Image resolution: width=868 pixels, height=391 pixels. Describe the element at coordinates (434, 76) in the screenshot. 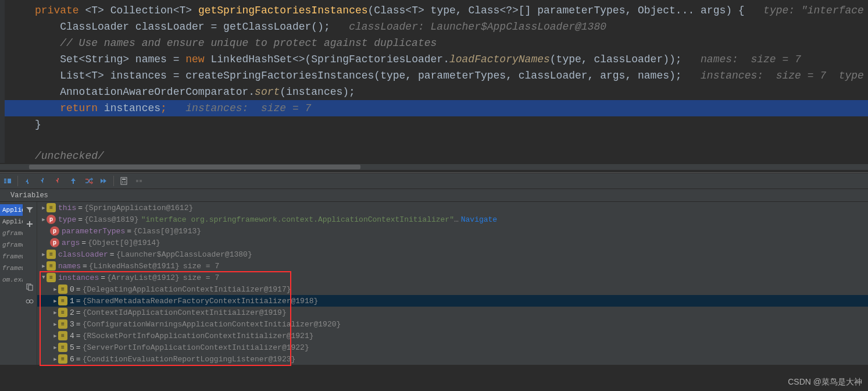

I see `code-line: List<T> instances = createSpringFactorie…` at that location.